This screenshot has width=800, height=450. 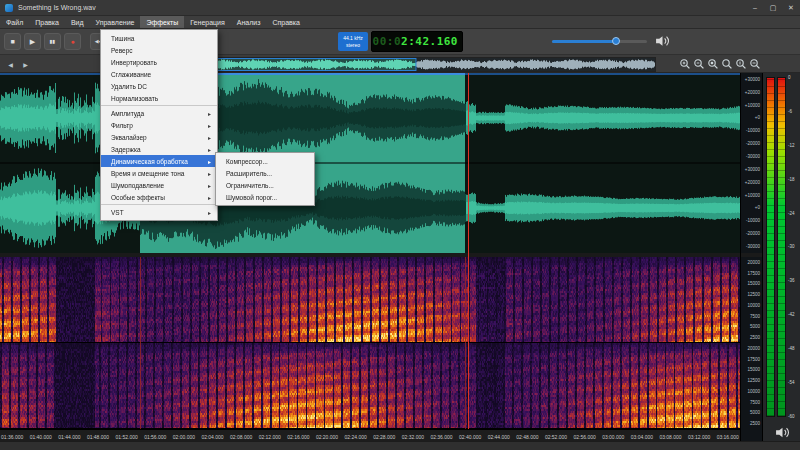 I want to click on zoom-fit-icon, so click(x=727, y=64).